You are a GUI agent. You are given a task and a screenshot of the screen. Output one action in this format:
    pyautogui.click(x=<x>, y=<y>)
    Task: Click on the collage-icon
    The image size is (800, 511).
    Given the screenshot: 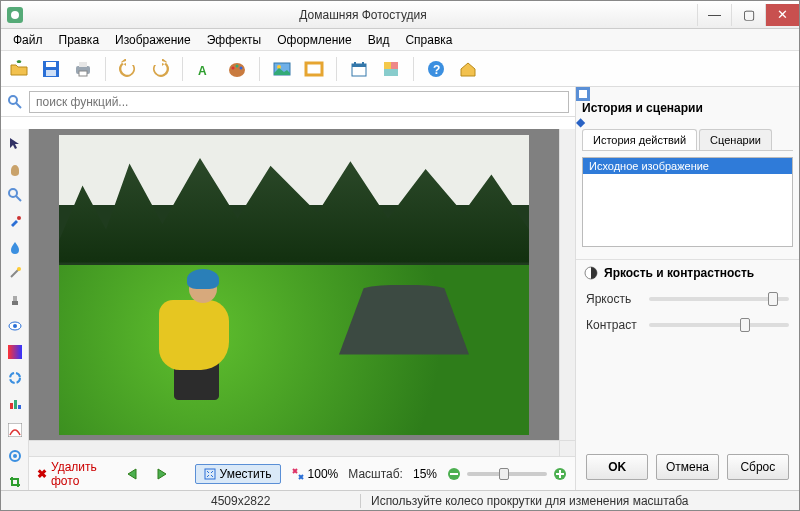 What is the action you would take?
    pyautogui.click(x=391, y=69)
    